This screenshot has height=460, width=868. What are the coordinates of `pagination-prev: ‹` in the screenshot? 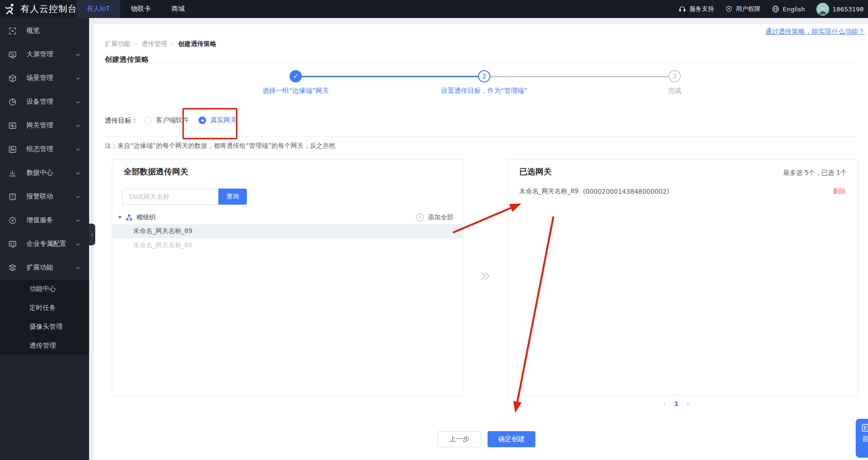 It's located at (665, 404).